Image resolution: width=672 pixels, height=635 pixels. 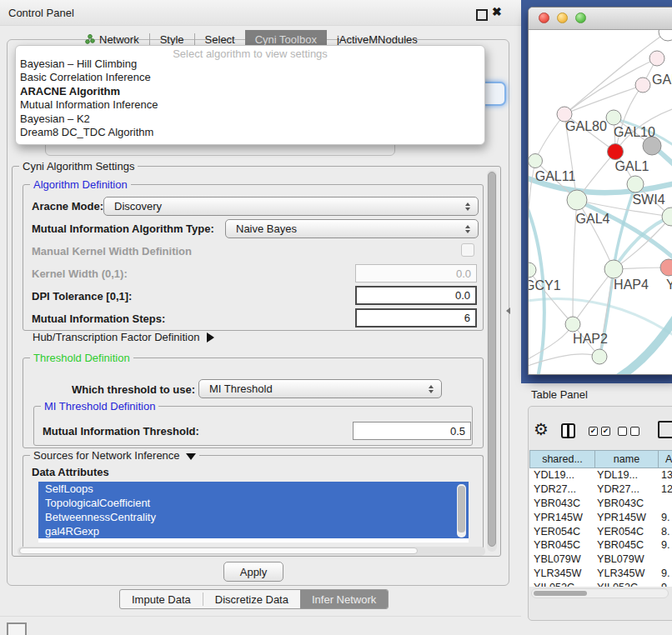 What do you see at coordinates (600, 583) in the screenshot?
I see `table-row: YIL052CYIL052C9.` at bounding box center [600, 583].